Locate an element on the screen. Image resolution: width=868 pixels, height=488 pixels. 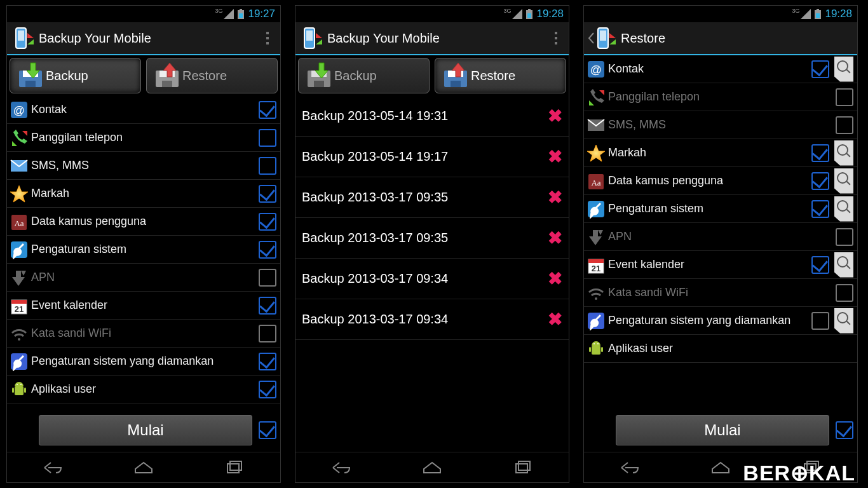
floppy-up-icon is located at coordinates (456, 76).